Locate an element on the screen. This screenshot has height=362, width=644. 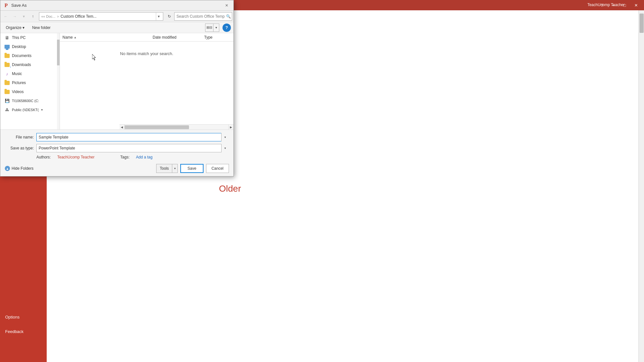
column-header-name: Name ▲ is located at coordinates (108, 37).